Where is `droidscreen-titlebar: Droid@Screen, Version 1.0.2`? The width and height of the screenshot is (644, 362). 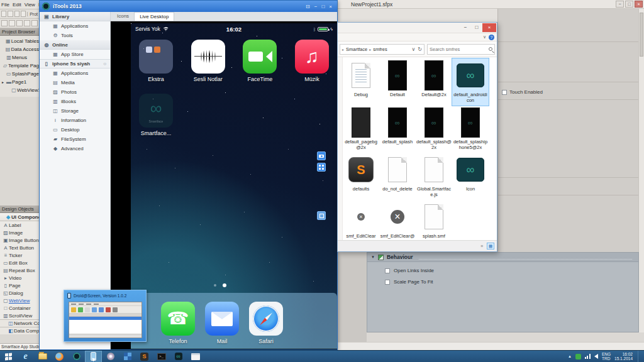
droidscreen-titlebar: Droid@Screen, Version 1.0.2 is located at coordinates (105, 295).